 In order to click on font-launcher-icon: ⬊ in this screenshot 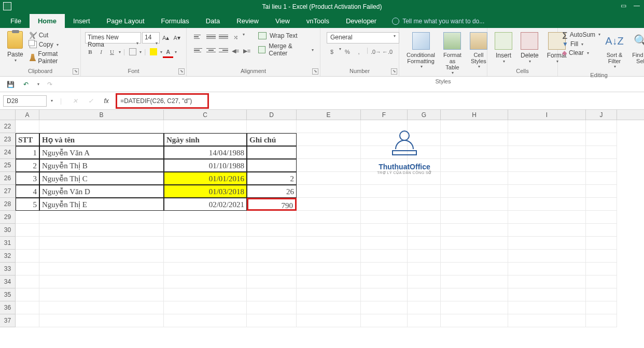, I will do `click(181, 71)`.